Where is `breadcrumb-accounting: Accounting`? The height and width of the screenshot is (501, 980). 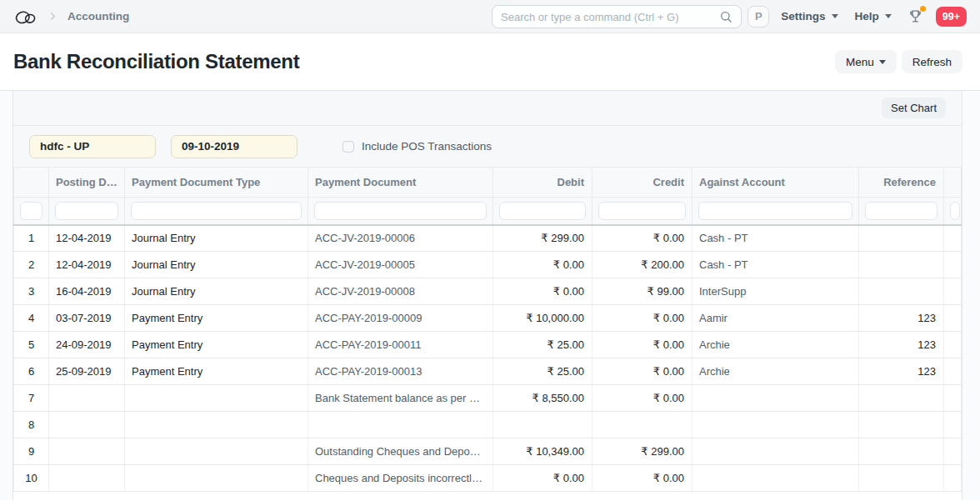
breadcrumb-accounting: Accounting is located at coordinates (98, 17).